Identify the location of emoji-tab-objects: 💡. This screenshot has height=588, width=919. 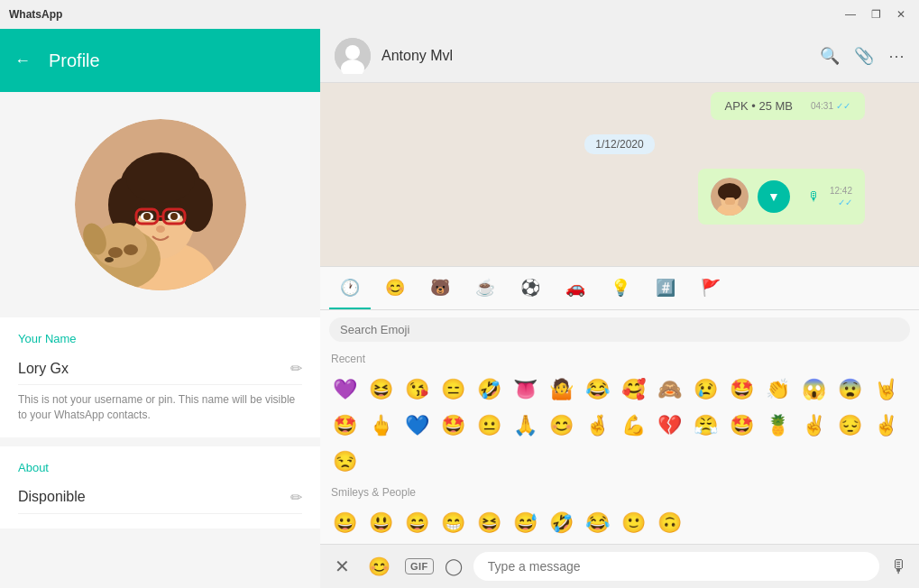
(620, 289).